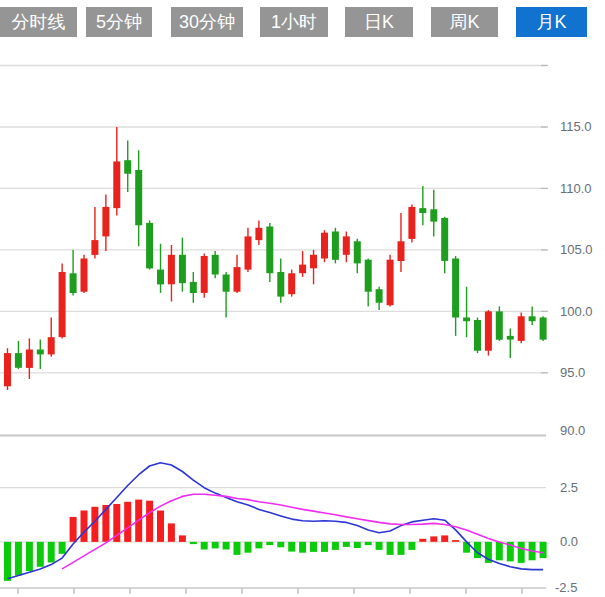 This screenshot has width=605, height=597. What do you see at coordinates (569, 542) in the screenshot?
I see `macd-axis-label: 0.0` at bounding box center [569, 542].